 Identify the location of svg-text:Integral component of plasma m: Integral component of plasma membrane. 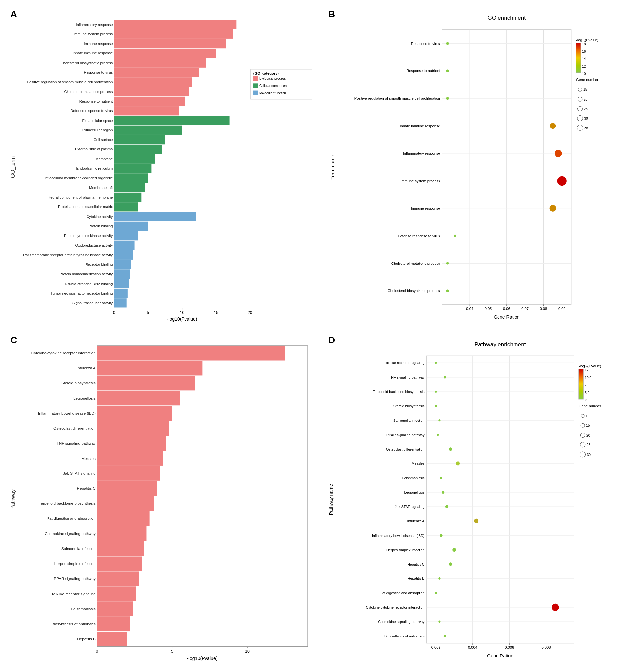
(80, 197).